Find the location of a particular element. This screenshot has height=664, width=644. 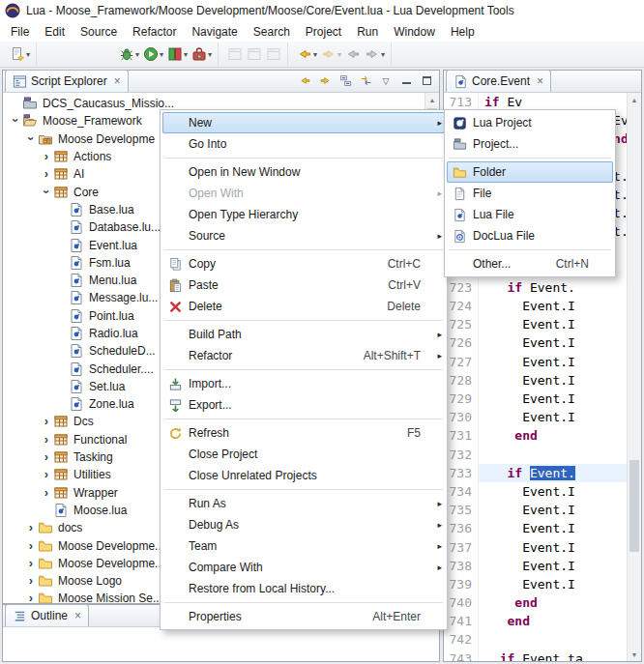

back-yellow-icon is located at coordinates (305, 81).